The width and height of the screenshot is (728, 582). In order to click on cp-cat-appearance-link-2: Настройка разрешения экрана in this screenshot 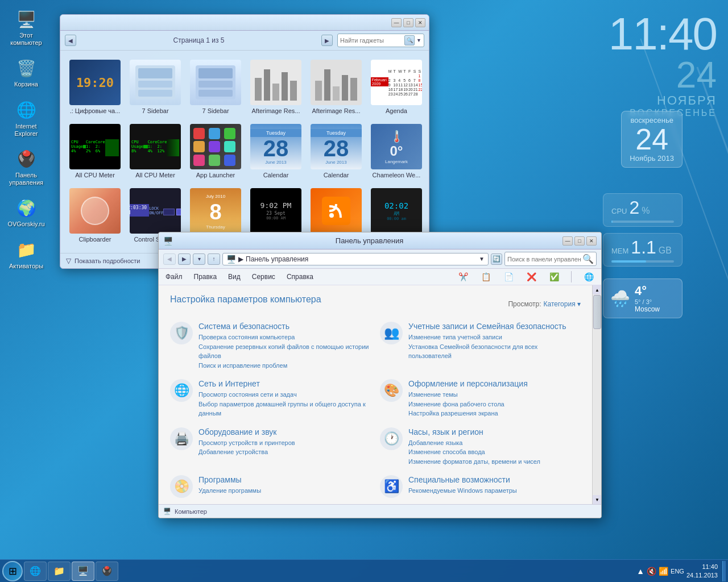, I will do `click(468, 414)`.